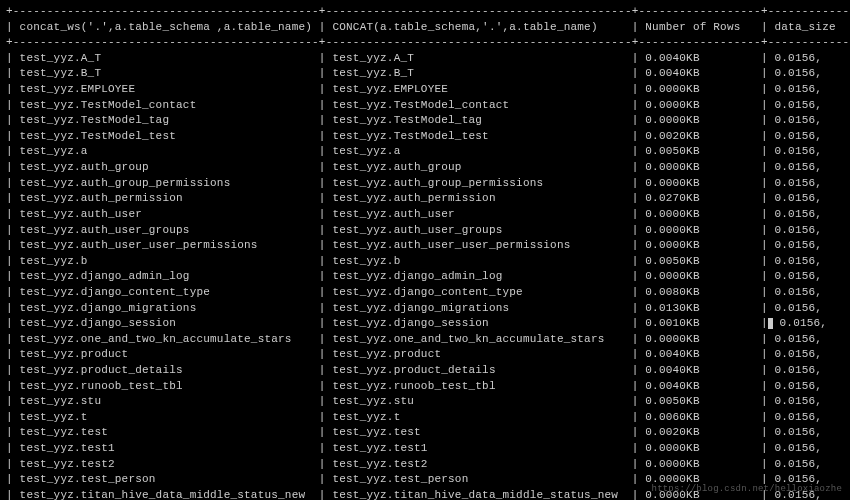 Image resolution: width=850 pixels, height=500 pixels. Describe the element at coordinates (425, 137) in the screenshot. I see `table-row: | test_yyz.TestModel_test | test_yyz.Tes…` at that location.